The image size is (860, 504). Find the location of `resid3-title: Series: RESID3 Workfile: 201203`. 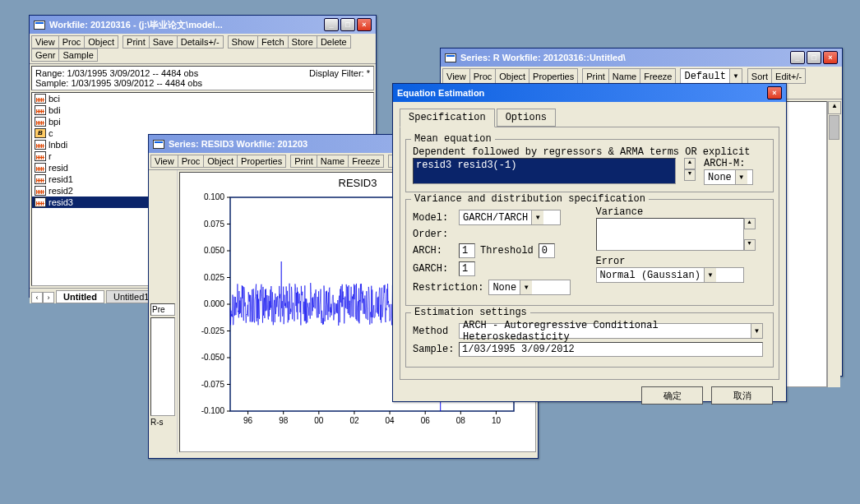

resid3-title: Series: RESID3 Workfile: 201203 is located at coordinates (238, 144).